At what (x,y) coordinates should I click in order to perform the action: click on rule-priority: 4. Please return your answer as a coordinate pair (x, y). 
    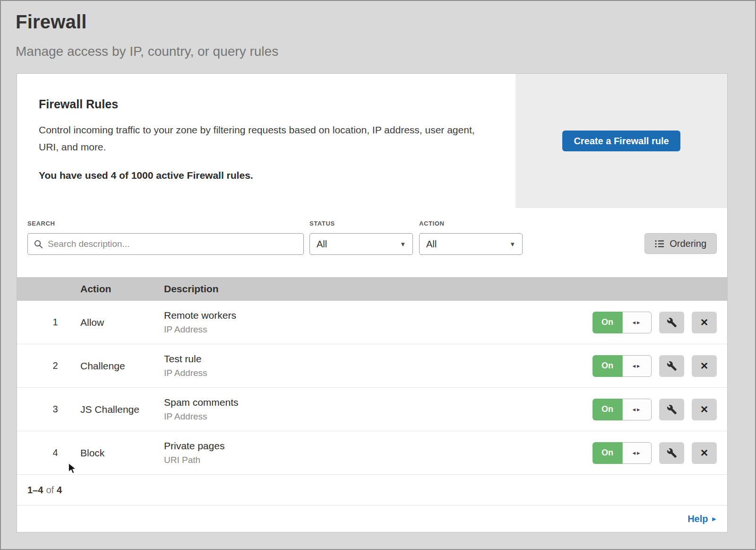
    Looking at the image, I should click on (49, 453).